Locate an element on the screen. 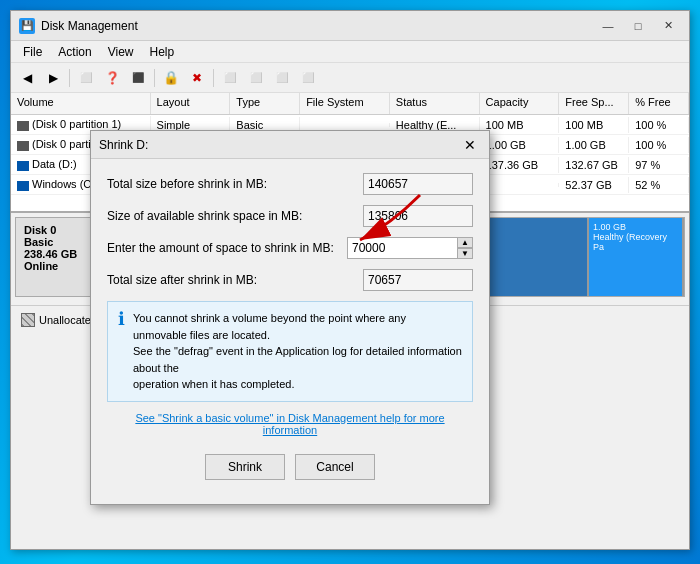 Image resolution: width=700 pixels, height=564 pixels. total-before-input is located at coordinates (418, 184).